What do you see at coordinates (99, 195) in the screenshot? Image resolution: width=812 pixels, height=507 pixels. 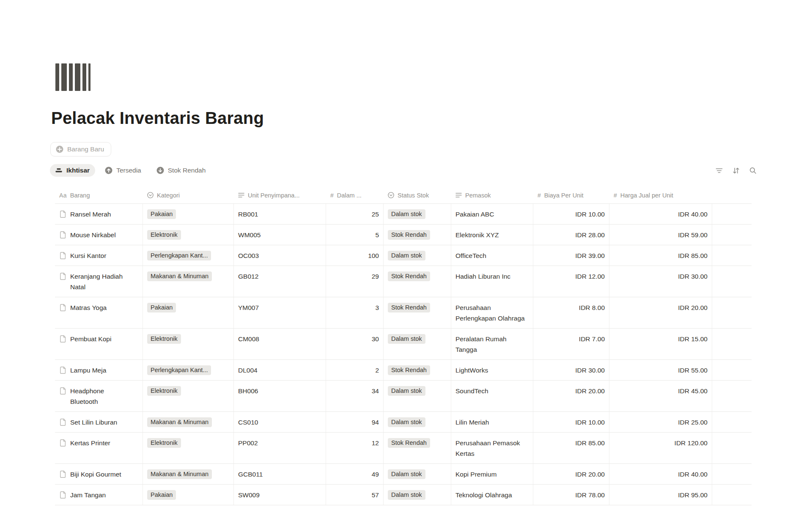 I see `column-header-barang: Aa Barang` at bounding box center [99, 195].